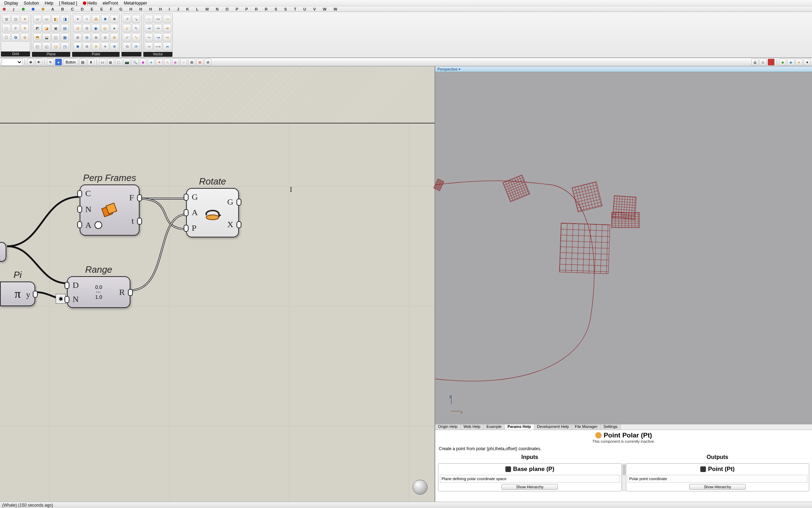 The width and height of the screenshot is (812, 508). What do you see at coordinates (227, 9) in the screenshot?
I see `ribbon-tab: O` at bounding box center [227, 9].